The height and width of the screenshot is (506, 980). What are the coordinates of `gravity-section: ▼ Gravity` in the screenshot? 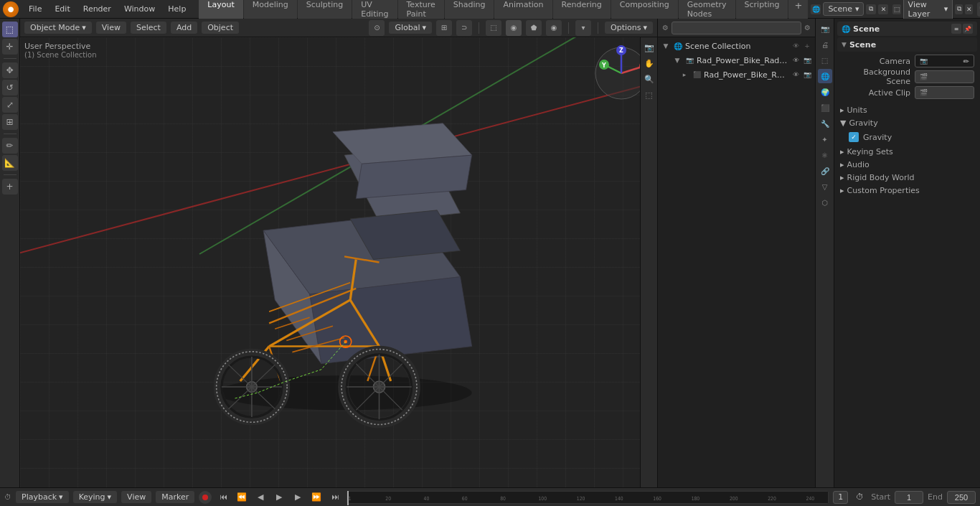 It's located at (907, 123).